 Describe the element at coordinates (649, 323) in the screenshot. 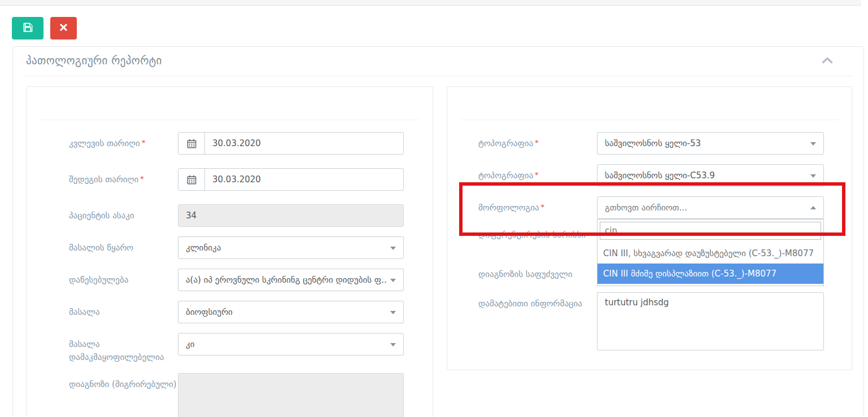

I see `form-row: დამატებითი ინფორმაცია turtutru jdhsdg` at that location.